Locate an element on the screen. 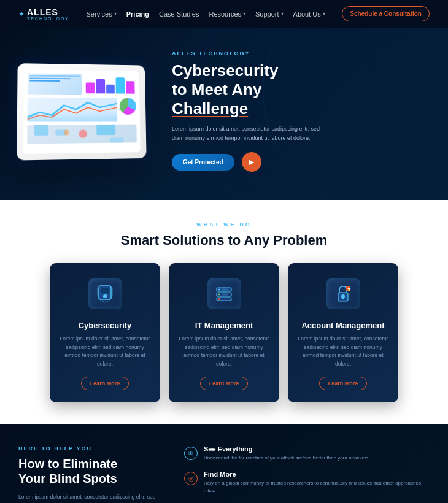  it-management-learn-more-button: Learn More is located at coordinates (225, 383).